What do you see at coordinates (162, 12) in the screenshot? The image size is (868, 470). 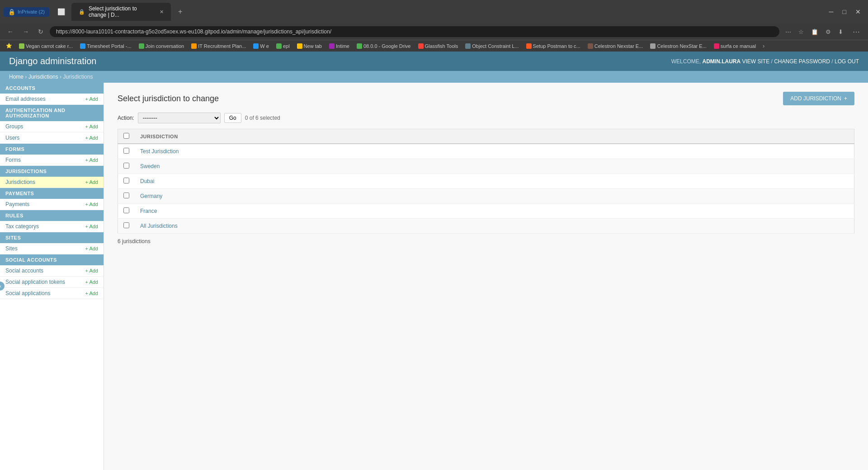 I see `tab-close-button: ✕` at bounding box center [162, 12].